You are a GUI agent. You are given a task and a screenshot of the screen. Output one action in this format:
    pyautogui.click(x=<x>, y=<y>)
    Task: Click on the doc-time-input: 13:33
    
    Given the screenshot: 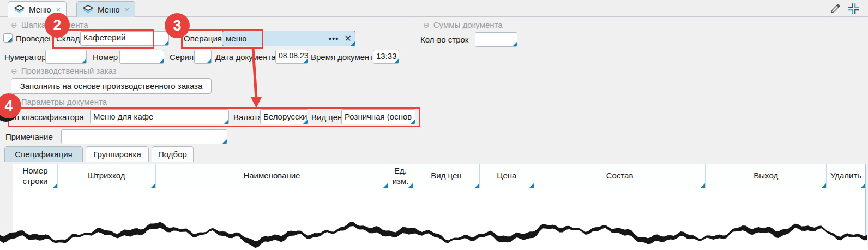 What is the action you would take?
    pyautogui.click(x=386, y=57)
    